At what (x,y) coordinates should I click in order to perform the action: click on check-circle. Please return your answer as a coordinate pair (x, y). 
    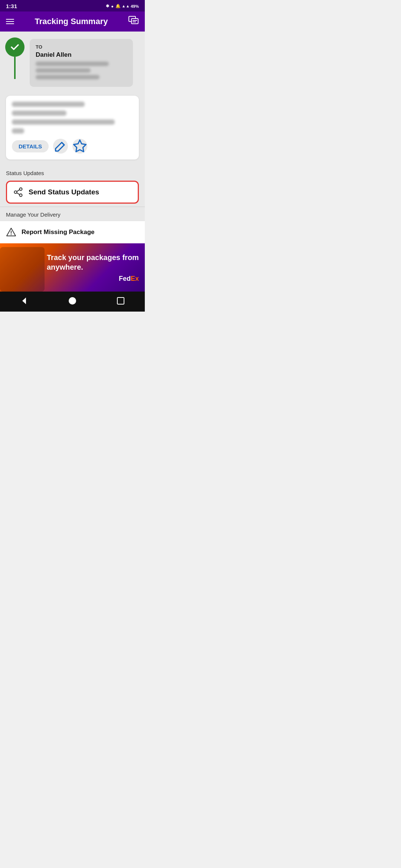
    Looking at the image, I should click on (15, 47).